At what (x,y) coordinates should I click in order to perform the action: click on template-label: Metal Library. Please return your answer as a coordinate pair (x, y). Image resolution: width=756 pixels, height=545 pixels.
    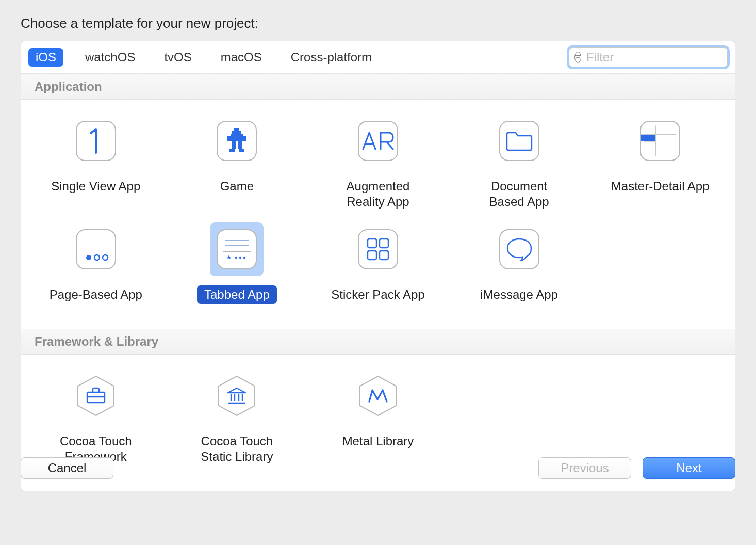
    Looking at the image, I should click on (379, 441).